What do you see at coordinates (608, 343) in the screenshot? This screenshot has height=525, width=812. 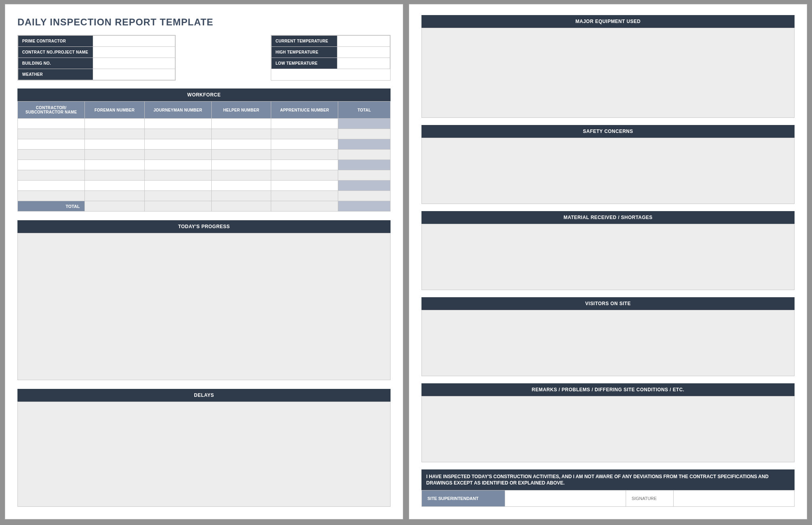 I see `visitors-body` at bounding box center [608, 343].